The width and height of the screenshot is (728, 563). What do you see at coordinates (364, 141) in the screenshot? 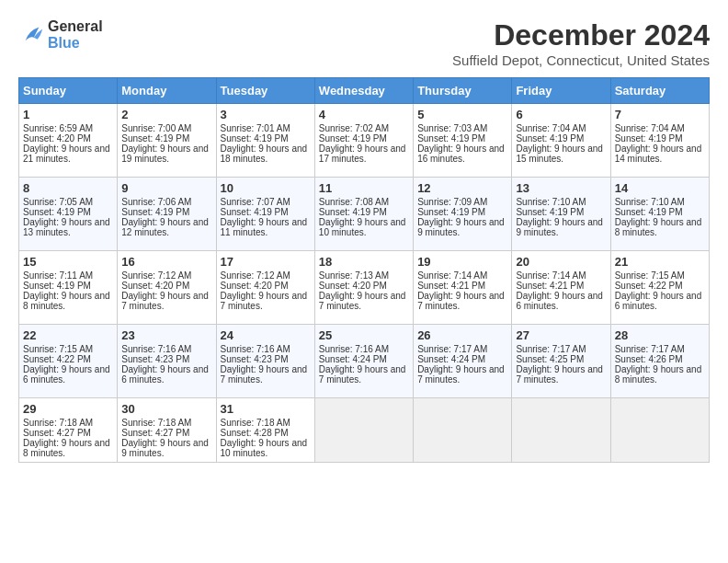
I see `calendar-cell: 4Sunrise: 7:02 AMSunset: 4:19 PMDaylight…` at bounding box center [364, 141].